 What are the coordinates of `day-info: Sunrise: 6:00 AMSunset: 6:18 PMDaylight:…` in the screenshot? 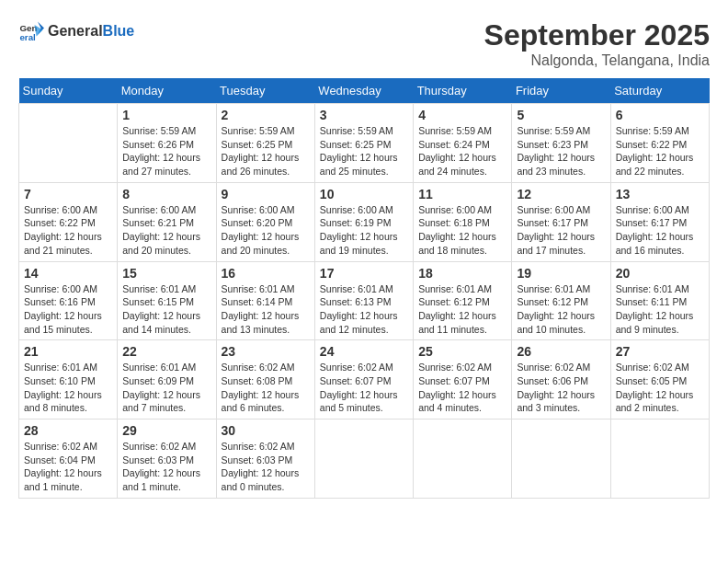 It's located at (462, 230).